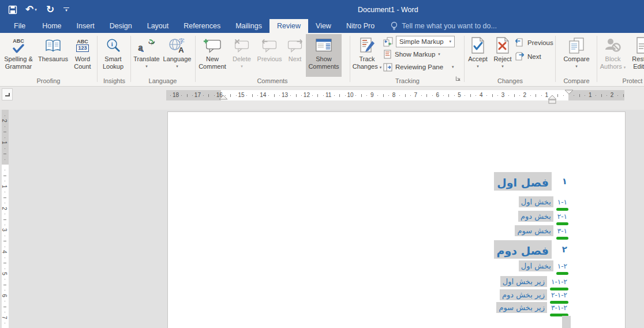 The height and width of the screenshot is (328, 644). What do you see at coordinates (534, 43) in the screenshot?
I see `previous-change-button: Previous` at bounding box center [534, 43].